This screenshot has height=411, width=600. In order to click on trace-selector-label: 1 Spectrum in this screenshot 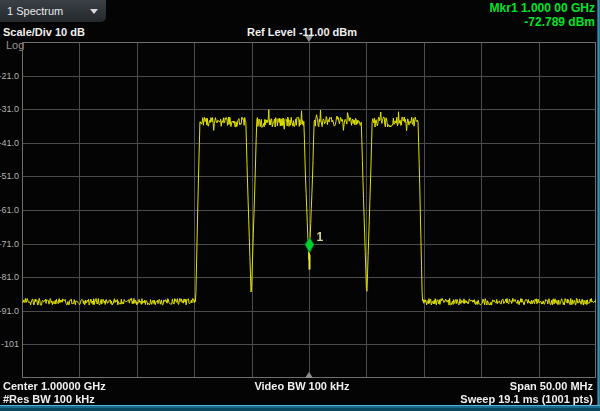, I will do `click(45, 11)`.